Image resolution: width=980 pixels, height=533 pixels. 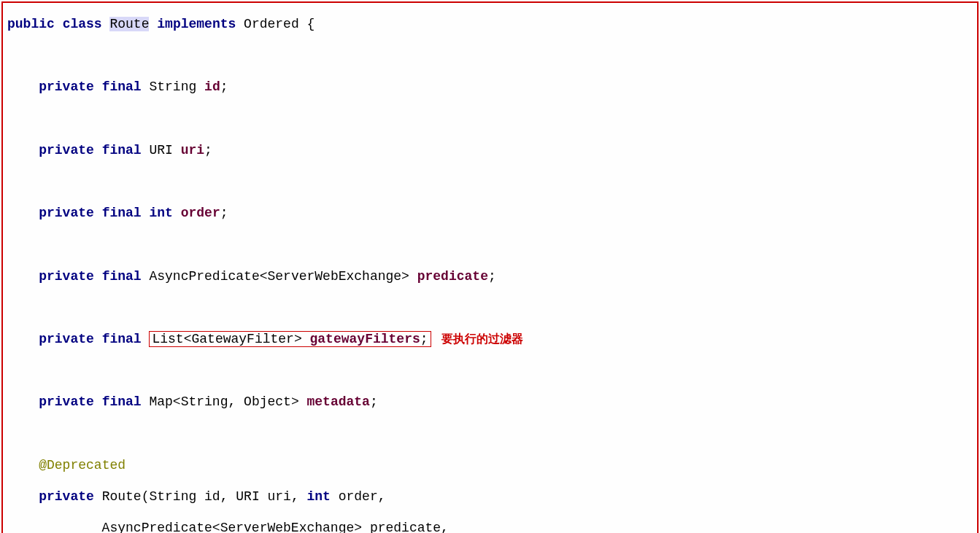 I want to click on code-text: Ordered {, so click(x=275, y=24).